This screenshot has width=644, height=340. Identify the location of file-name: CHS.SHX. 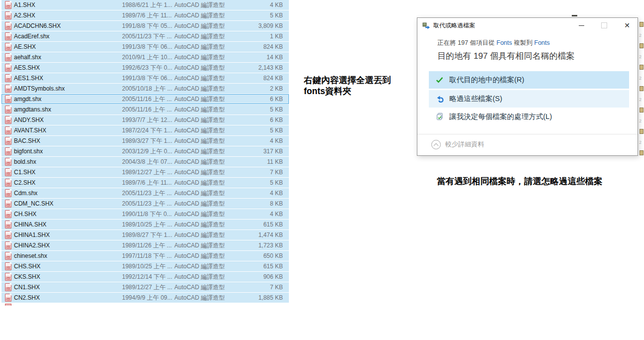
(27, 266).